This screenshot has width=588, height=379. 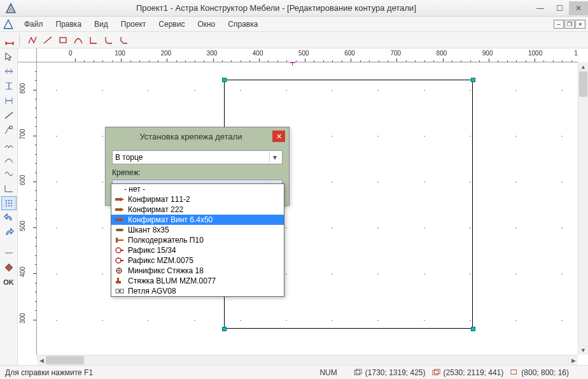 What do you see at coordinates (9, 145) in the screenshot?
I see `tool-arc-row-icon` at bounding box center [9, 145].